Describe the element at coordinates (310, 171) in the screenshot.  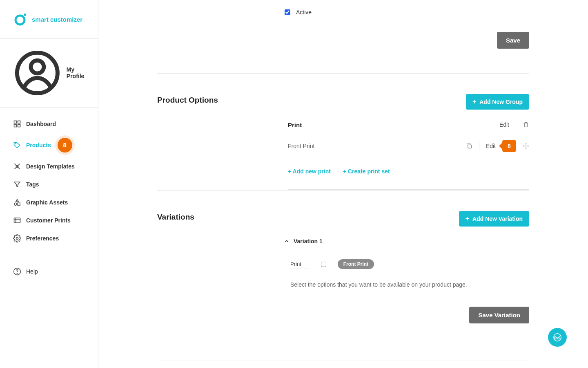
I see `add-new-print-link: + Add new print` at that location.